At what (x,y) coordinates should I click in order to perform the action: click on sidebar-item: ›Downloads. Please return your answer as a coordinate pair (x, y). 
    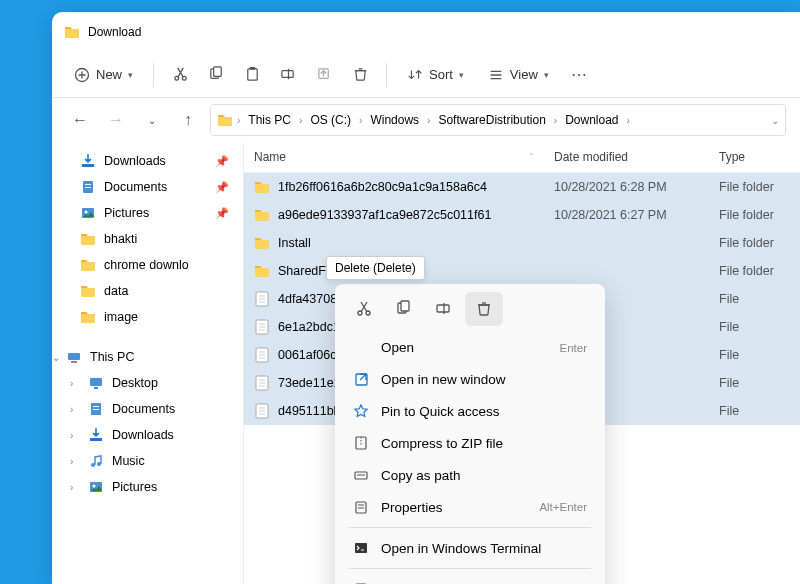
    Looking at the image, I should click on (148, 435).